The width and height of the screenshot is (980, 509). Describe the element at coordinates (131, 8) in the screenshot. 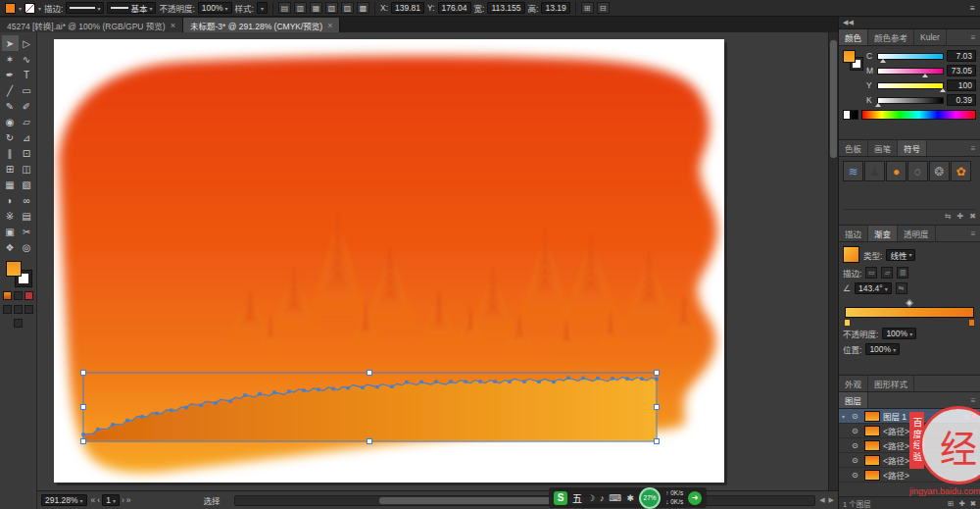

I see `brush-definition-select: 基本▾` at that location.